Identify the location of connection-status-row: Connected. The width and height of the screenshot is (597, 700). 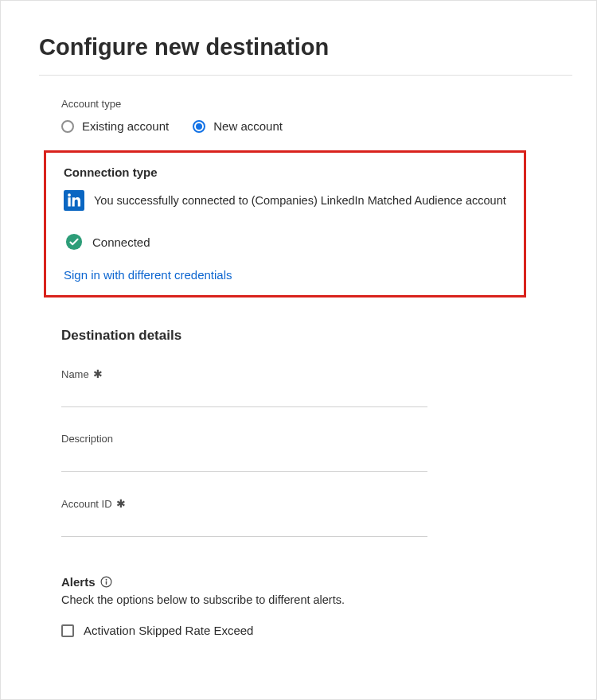
(286, 242).